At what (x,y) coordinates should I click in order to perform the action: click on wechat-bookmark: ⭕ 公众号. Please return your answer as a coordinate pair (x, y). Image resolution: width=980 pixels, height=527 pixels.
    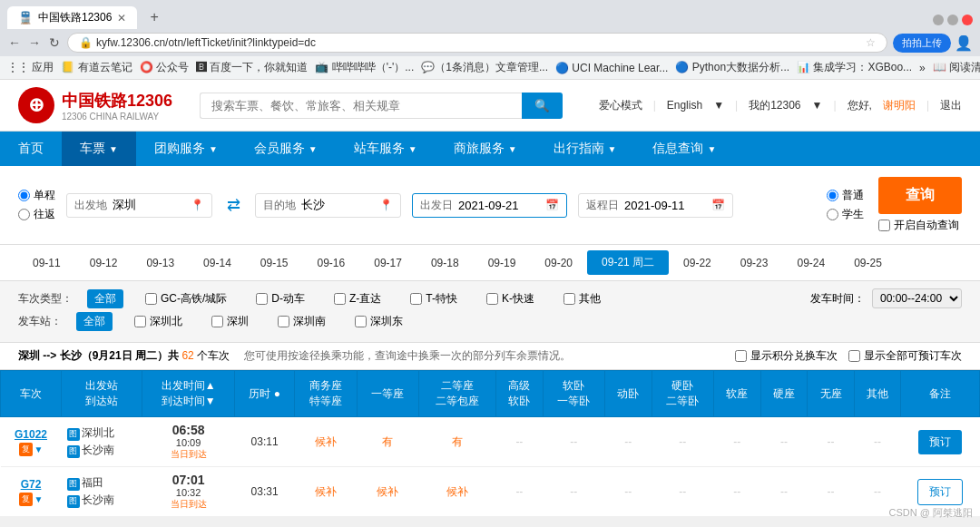
    Looking at the image, I should click on (164, 67).